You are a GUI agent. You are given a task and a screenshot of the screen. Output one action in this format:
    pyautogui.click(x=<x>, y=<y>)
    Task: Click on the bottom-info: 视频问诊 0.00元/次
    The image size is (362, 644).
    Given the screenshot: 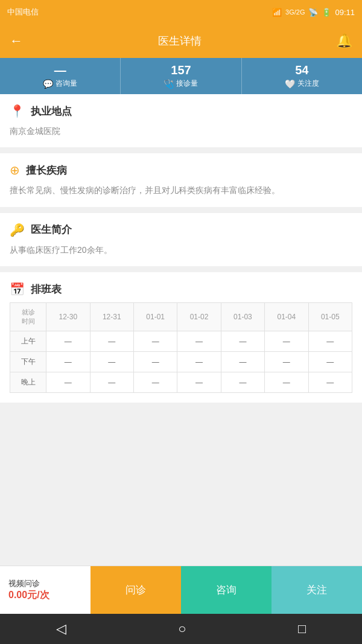 What is the action you would take?
    pyautogui.click(x=45, y=590)
    